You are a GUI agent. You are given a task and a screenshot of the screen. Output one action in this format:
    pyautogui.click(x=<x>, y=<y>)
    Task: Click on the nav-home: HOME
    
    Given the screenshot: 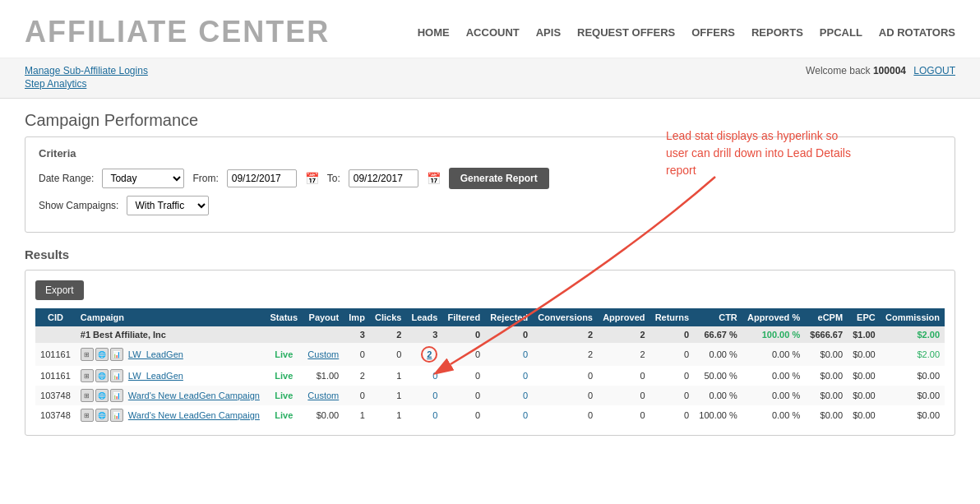 What is the action you would take?
    pyautogui.click(x=434, y=33)
    